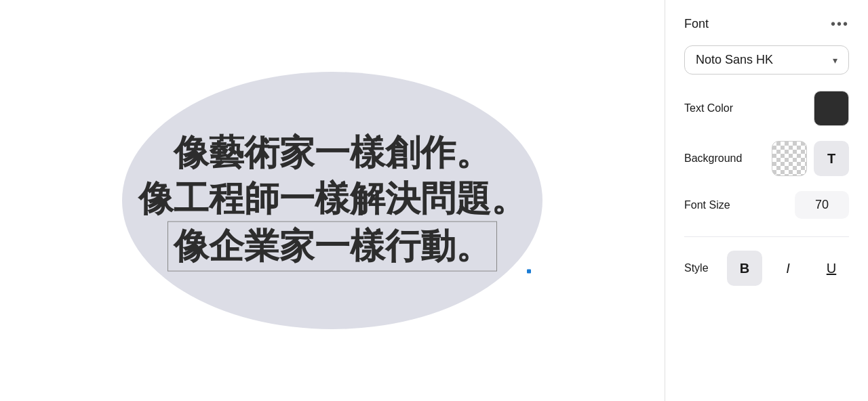 The width and height of the screenshot is (868, 401). Describe the element at coordinates (766, 60) in the screenshot. I see `font-selector: Noto Sans HK ▾` at that location.